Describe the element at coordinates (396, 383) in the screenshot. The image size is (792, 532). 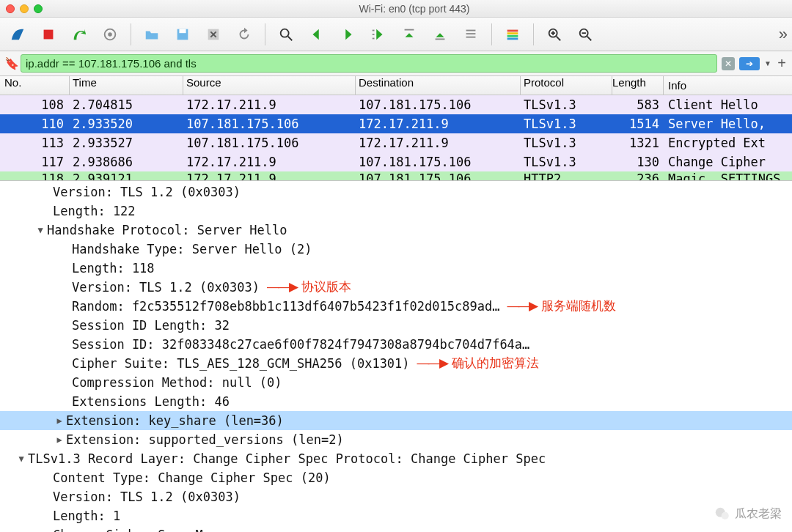
I see `tree-field: Compression Method: null (0)` at that location.